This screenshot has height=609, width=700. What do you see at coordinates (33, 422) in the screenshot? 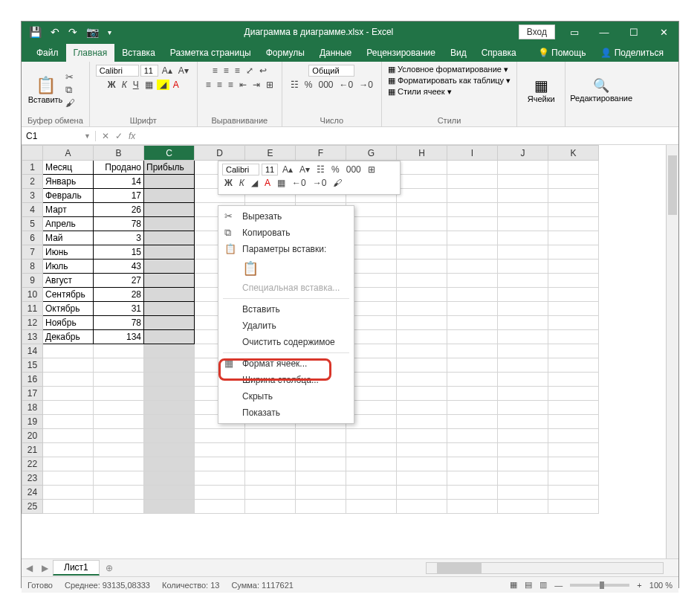
I see `row-header: 19` at bounding box center [33, 422].